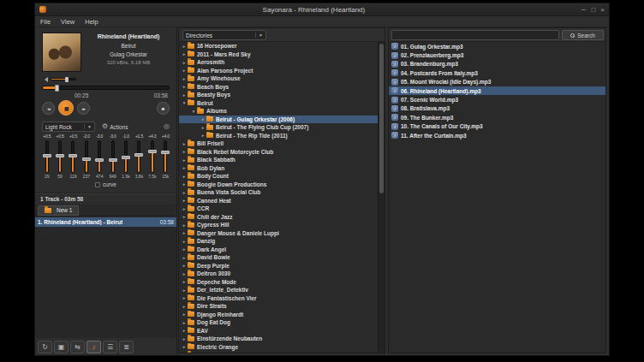  I want to click on tree-item: ▸Die Fantastischen Vier, so click(278, 299).